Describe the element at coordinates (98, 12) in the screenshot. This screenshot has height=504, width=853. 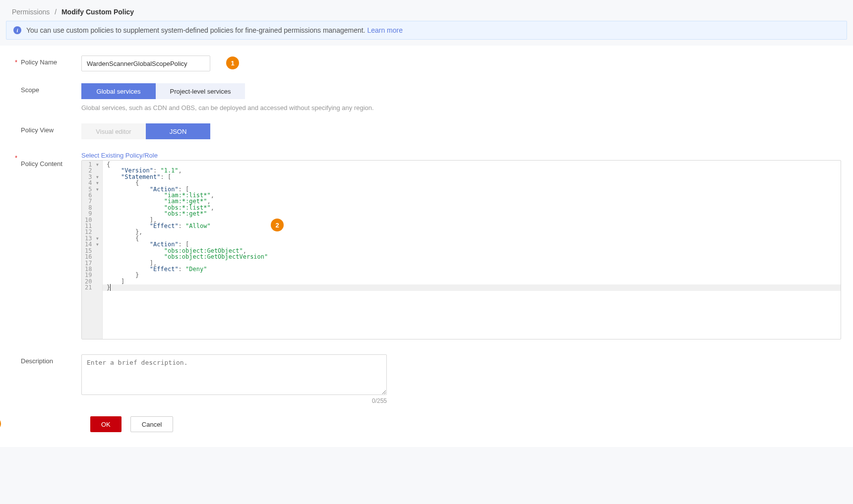
I see `breadcrumb-current: Modify Custom Policy` at that location.